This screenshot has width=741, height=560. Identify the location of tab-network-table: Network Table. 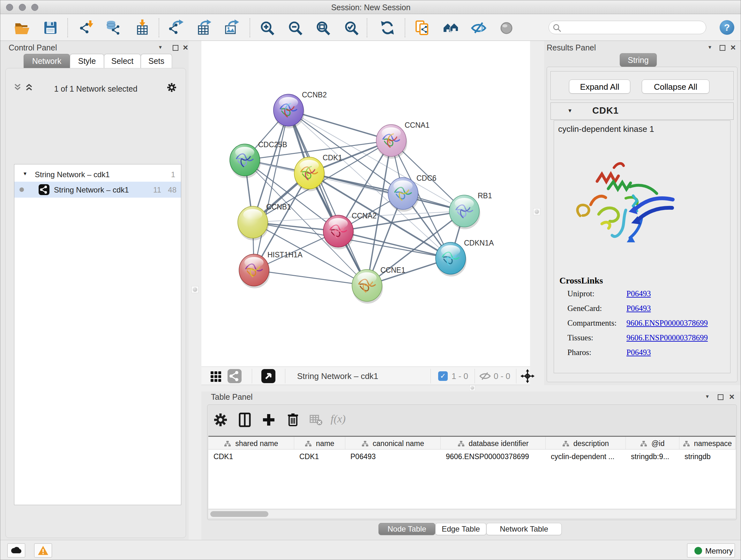
(524, 529).